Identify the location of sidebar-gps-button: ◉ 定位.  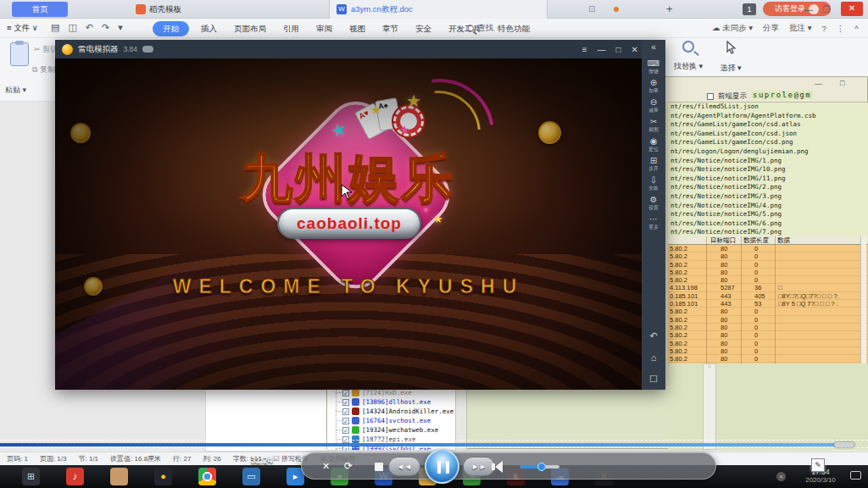
(654, 144).